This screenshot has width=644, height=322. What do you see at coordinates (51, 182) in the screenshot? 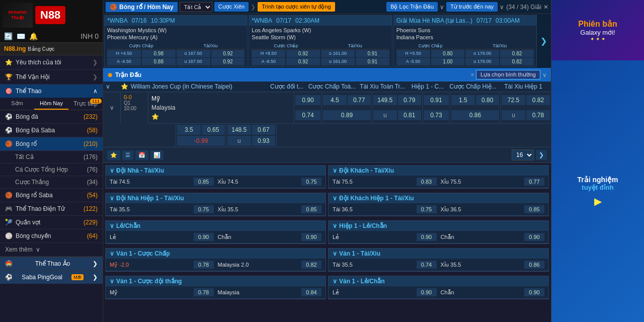
I see `sidebar-item-cuoc-thang: Cược Thắng(34)` at bounding box center [51, 182].